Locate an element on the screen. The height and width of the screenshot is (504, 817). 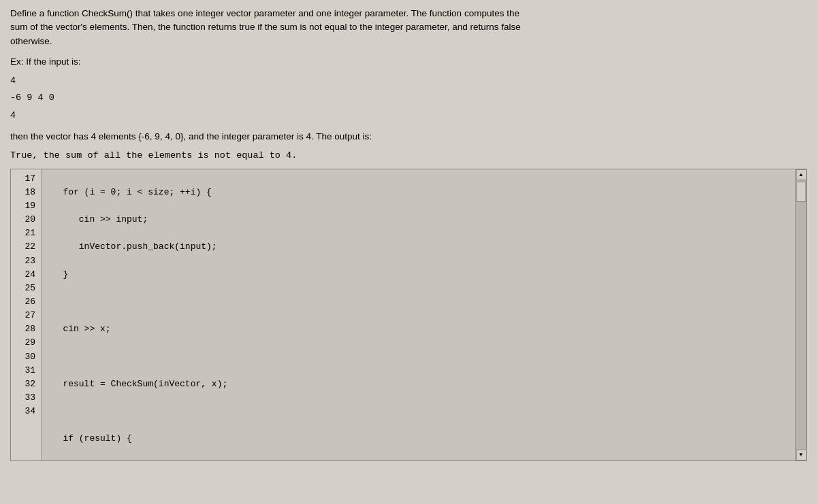
line-num-27: 27 is located at coordinates (25, 316).